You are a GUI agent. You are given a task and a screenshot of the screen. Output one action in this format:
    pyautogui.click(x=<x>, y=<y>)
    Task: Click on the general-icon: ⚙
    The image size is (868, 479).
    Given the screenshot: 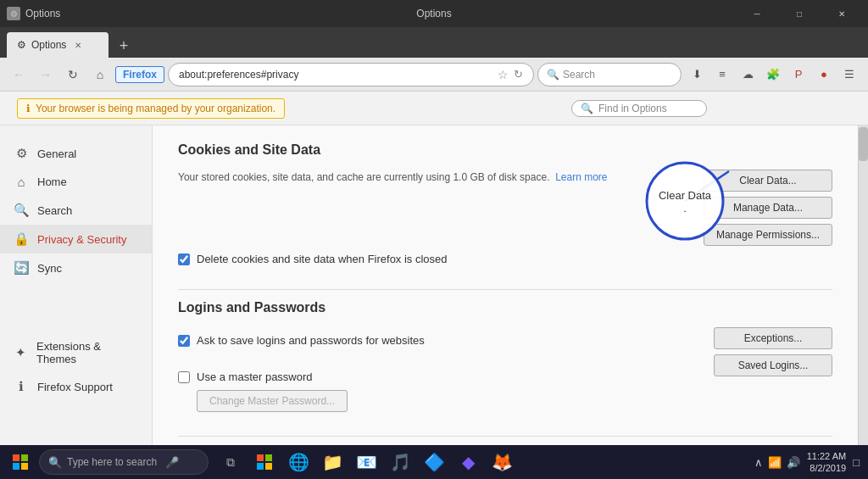 What is the action you would take?
    pyautogui.click(x=21, y=153)
    